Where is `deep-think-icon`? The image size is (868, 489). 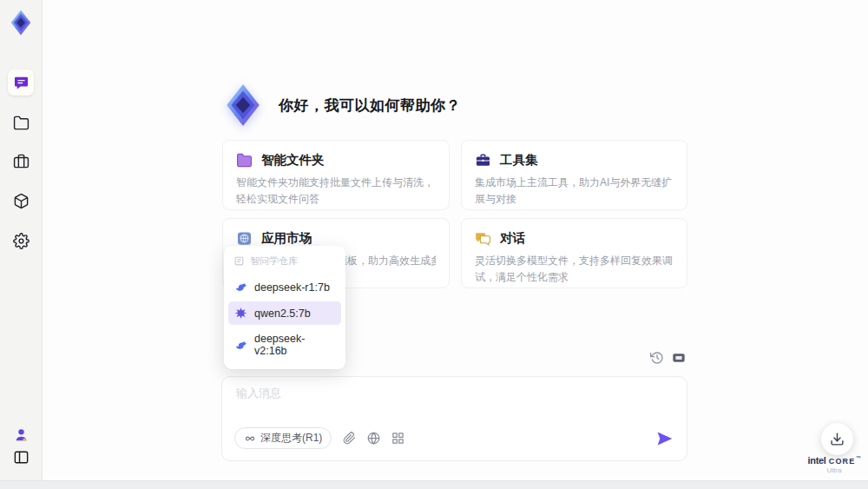
deep-think-icon is located at coordinates (250, 439).